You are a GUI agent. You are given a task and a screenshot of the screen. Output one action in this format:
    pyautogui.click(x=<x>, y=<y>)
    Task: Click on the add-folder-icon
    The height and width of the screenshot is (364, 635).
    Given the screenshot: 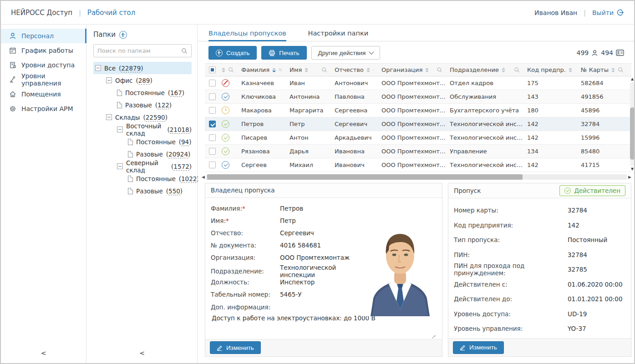 What is the action you would take?
    pyautogui.click(x=123, y=35)
    